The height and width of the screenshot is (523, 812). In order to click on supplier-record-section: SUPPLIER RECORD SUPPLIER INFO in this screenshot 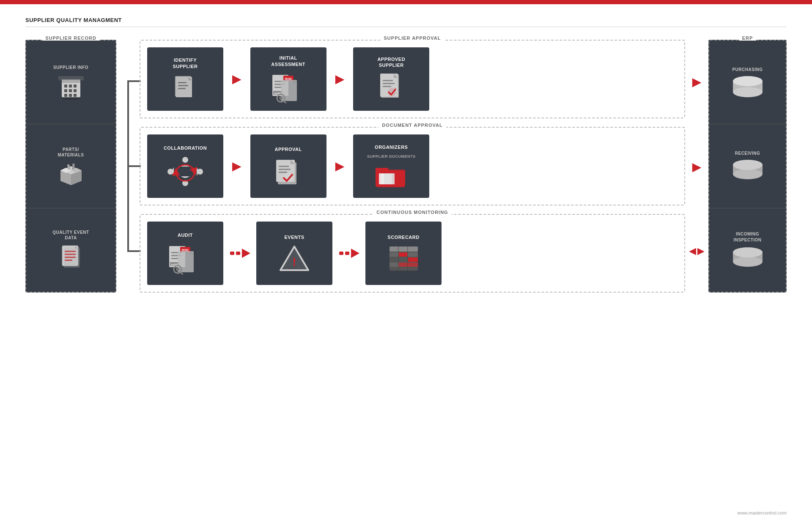, I will do `click(71, 166)`.